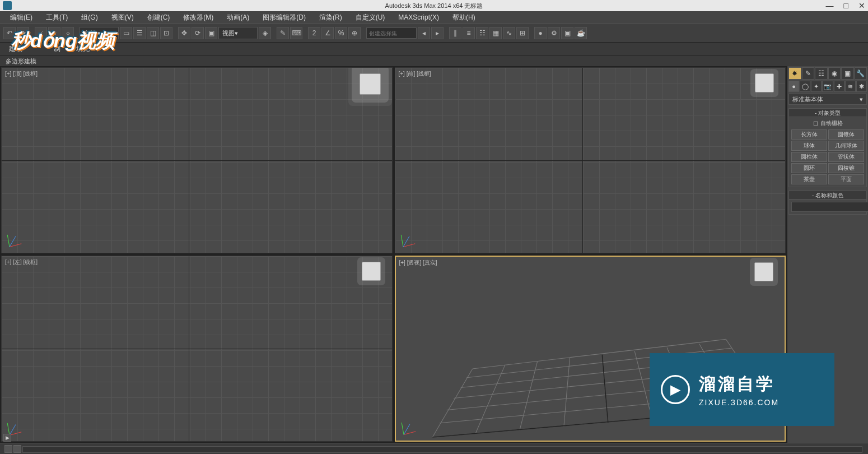 Image resolution: width=868 pixels, height=454 pixels. Describe the element at coordinates (265, 33) in the screenshot. I see `pivot-button: ◈` at that location.